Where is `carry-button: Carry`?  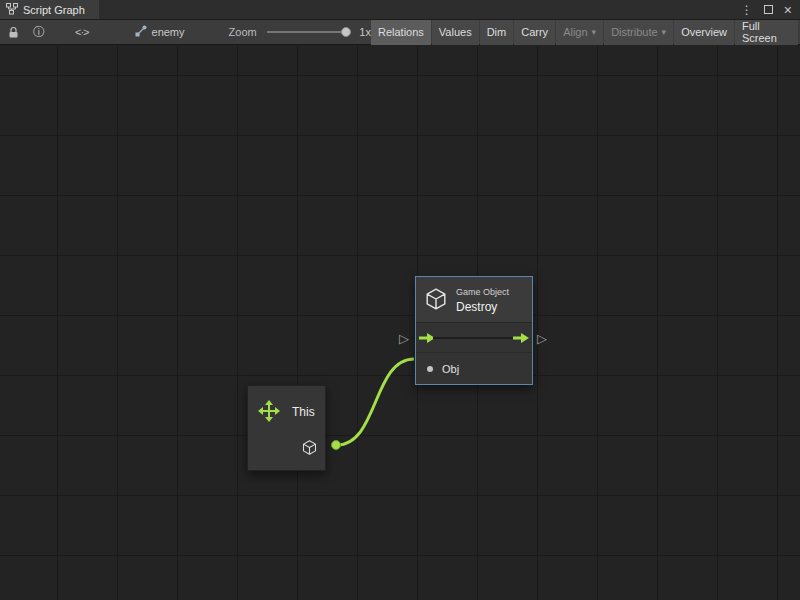 carry-button: Carry is located at coordinates (534, 32).